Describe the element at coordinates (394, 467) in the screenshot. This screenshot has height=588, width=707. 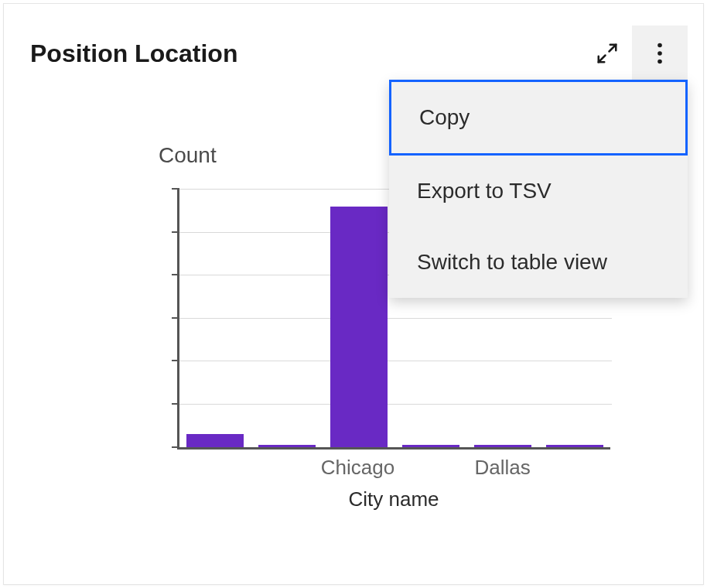
I see `x-axis-labels: ChicagoDallas` at that location.